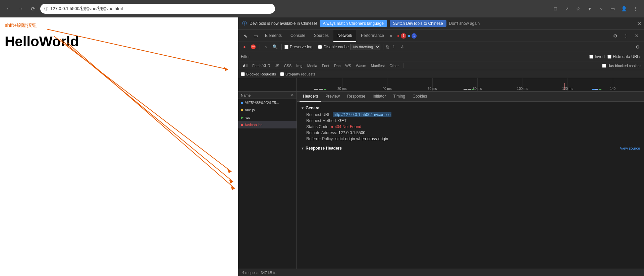 This screenshot has height=276, width=644. I want to click on banner-close-button: ✕, so click(639, 23).